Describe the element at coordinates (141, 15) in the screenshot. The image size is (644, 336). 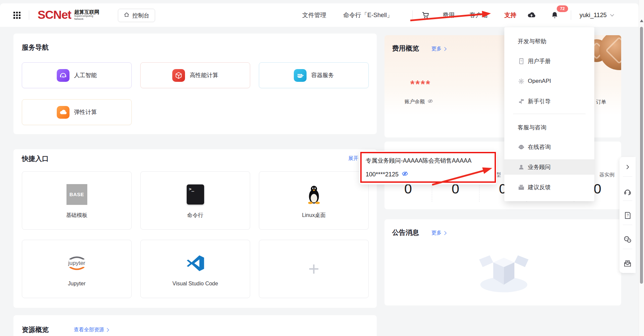
I see `console-label: 控制台` at that location.